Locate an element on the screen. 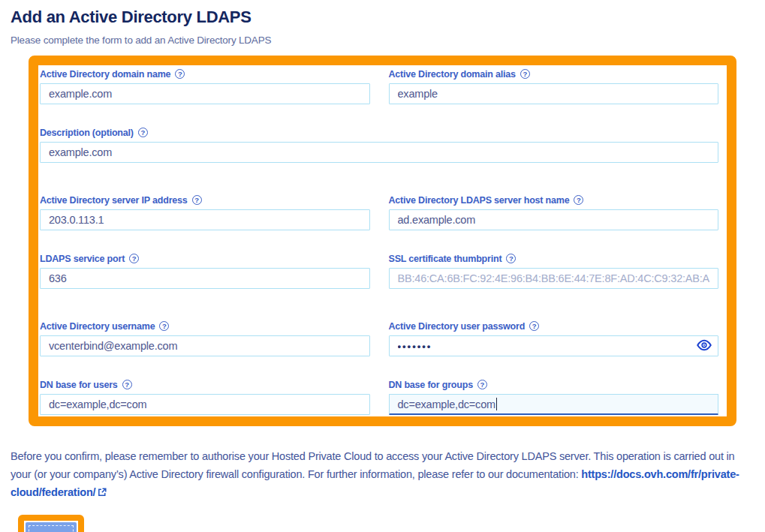  ldaps-port-input is located at coordinates (205, 278).